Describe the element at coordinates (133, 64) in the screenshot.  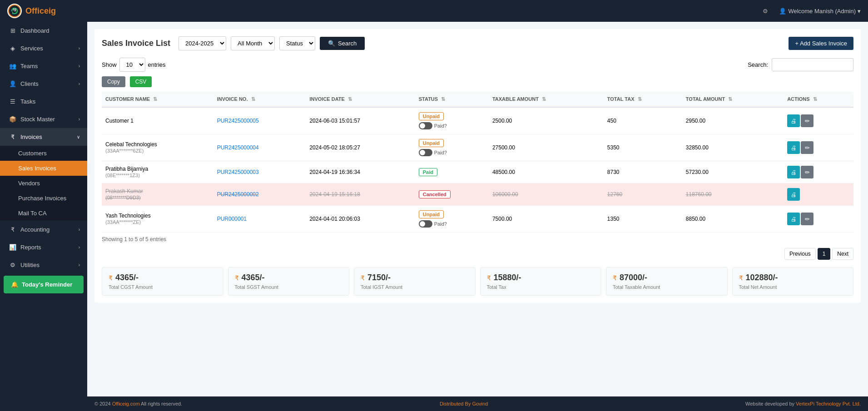
I see `entries-select: 10` at that location.